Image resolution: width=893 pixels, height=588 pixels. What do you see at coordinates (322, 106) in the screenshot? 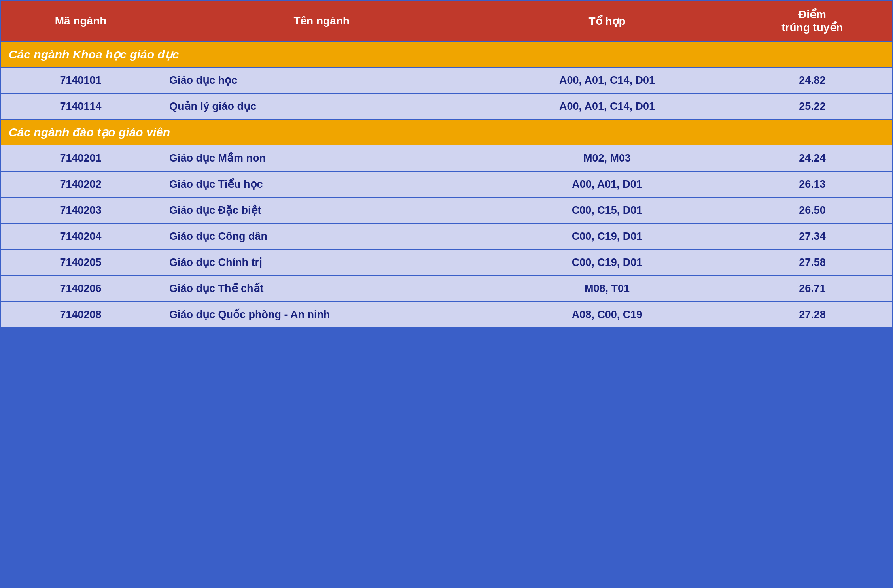
I see `ten-nganh-cell: Quản lý giáo dục` at bounding box center [322, 106].